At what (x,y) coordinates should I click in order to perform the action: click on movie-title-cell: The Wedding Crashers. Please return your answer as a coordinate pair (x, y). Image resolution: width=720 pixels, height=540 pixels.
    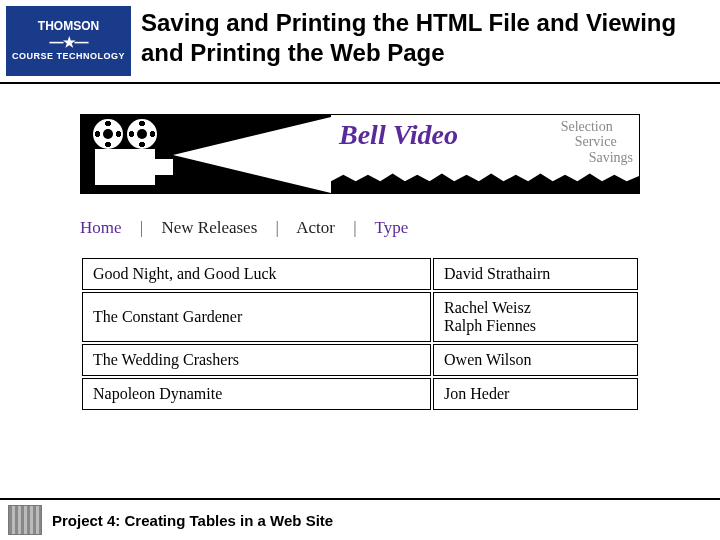
    Looking at the image, I should click on (256, 360).